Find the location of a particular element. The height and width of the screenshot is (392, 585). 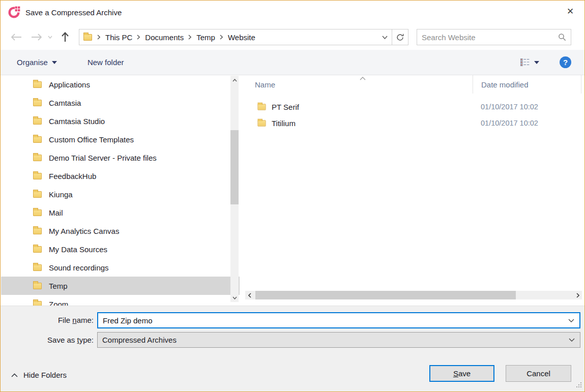

folder-label: Demo Trial Server - Private files is located at coordinates (103, 158).